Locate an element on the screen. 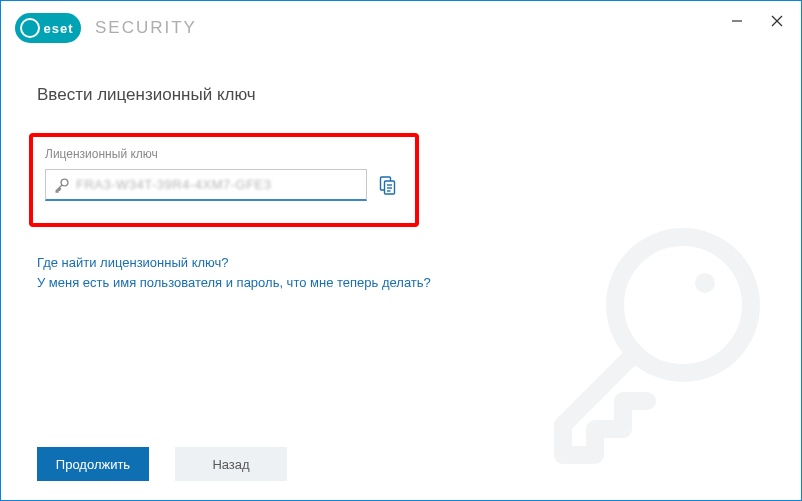 The height and width of the screenshot is (501, 802). close-button is located at coordinates (777, 21).